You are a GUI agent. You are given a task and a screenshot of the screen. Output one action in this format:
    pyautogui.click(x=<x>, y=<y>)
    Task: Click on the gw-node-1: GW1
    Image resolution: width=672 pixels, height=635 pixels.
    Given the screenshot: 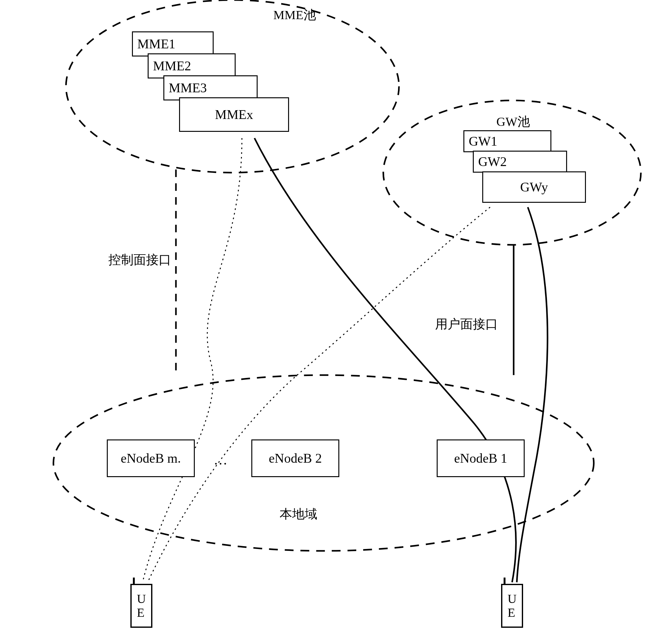 What is the action you would take?
    pyautogui.click(x=507, y=141)
    